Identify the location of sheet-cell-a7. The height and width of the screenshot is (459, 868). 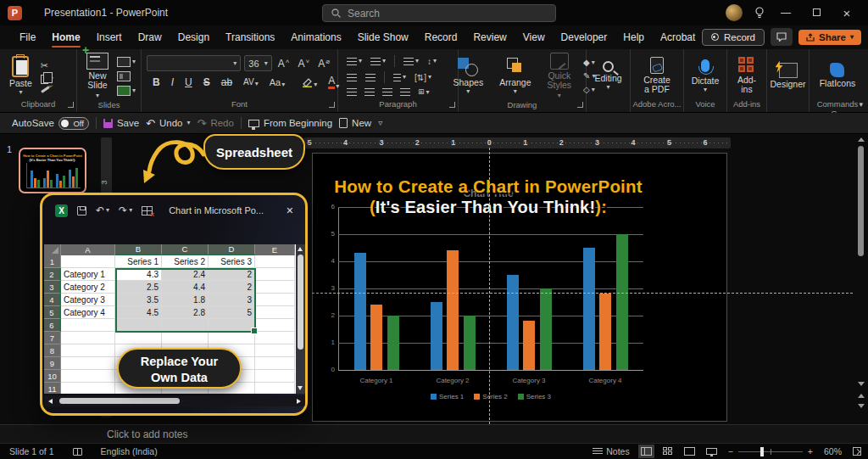
(88, 338).